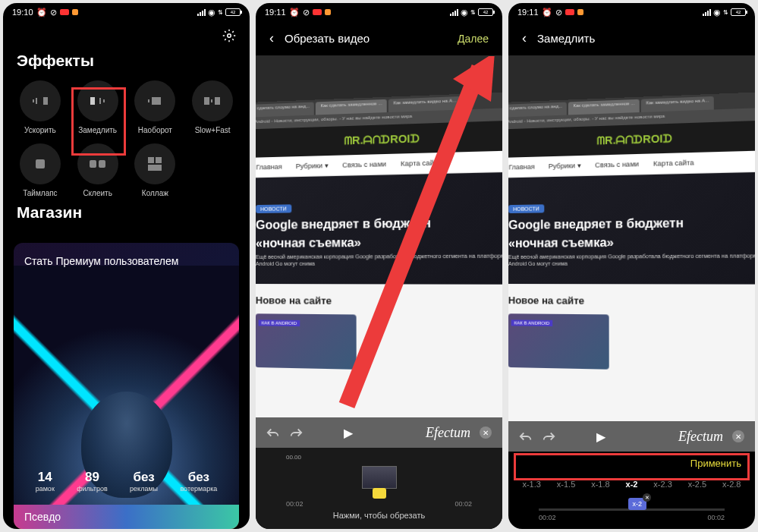 The height and width of the screenshot is (532, 758). Describe the element at coordinates (126, 517) in the screenshot. I see `pseudo-card: Псевдо` at that location.